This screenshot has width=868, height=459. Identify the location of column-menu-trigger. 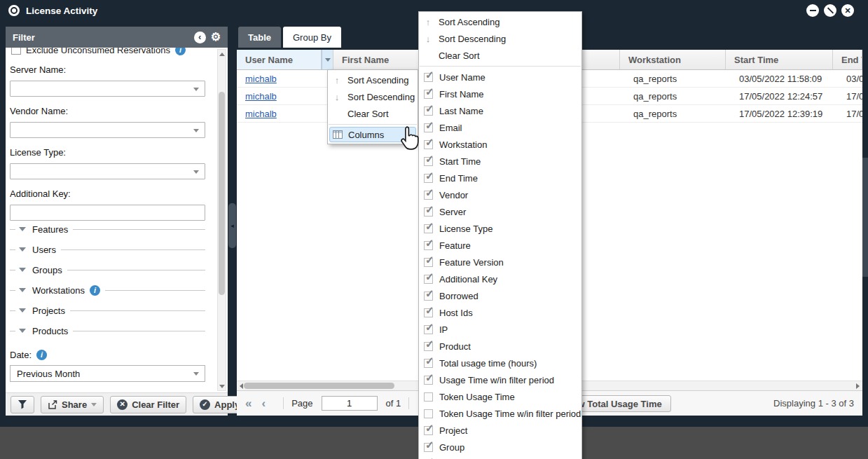
(328, 60).